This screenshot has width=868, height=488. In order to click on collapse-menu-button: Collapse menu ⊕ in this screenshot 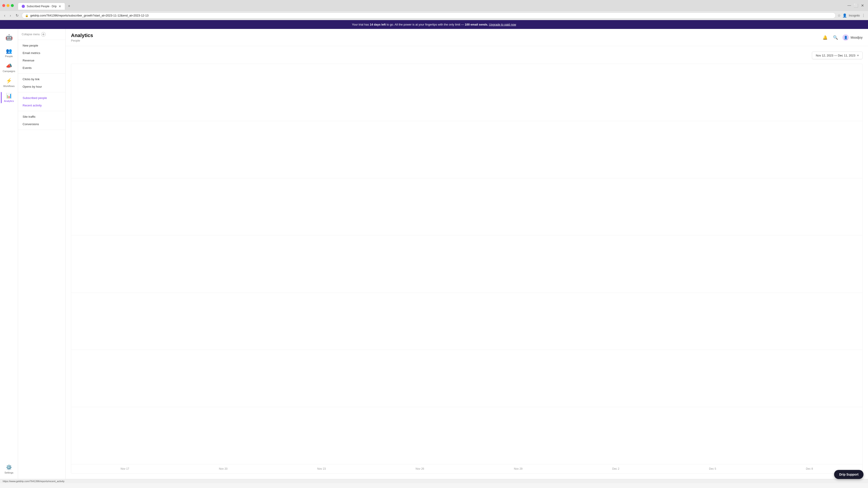, I will do `click(34, 34)`.